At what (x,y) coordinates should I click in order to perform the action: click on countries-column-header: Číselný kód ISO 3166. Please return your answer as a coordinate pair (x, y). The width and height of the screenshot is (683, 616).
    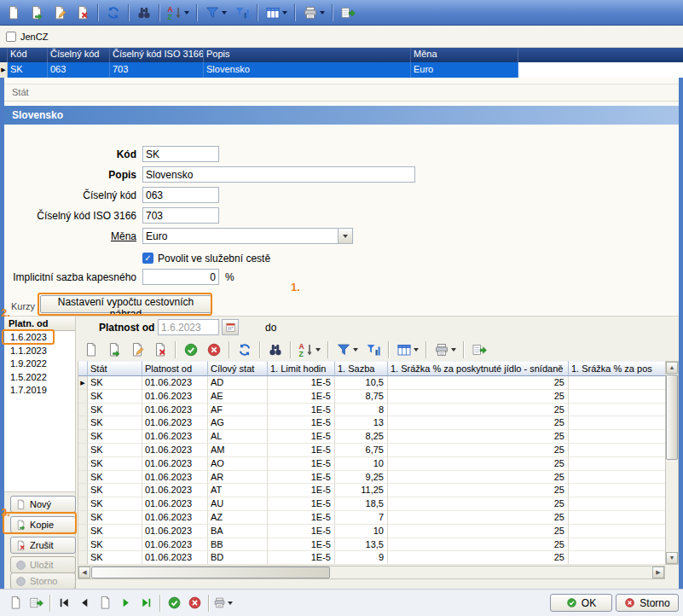
    Looking at the image, I should click on (157, 55).